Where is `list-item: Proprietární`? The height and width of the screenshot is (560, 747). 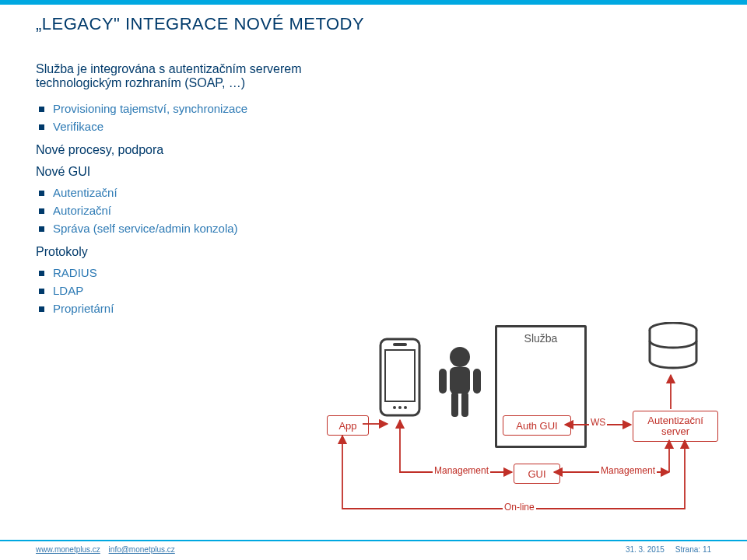
list-item: Proprietární is located at coordinates (203, 308).